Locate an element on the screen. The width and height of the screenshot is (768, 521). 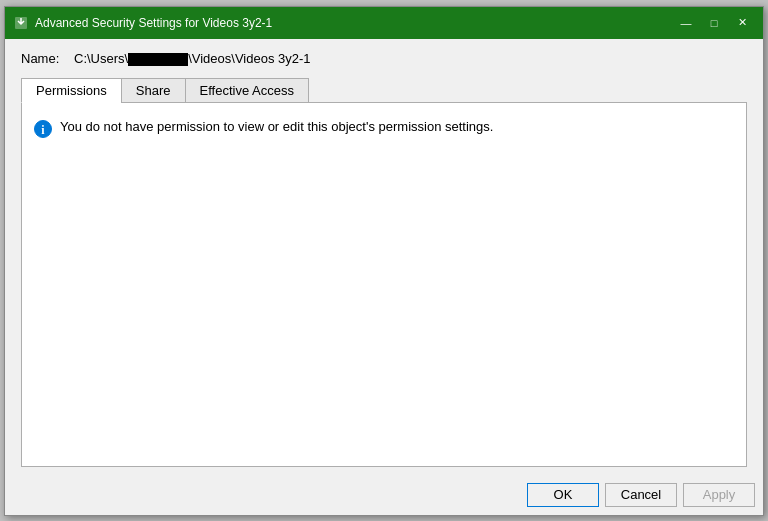
name-label: Name: is located at coordinates (44, 58).